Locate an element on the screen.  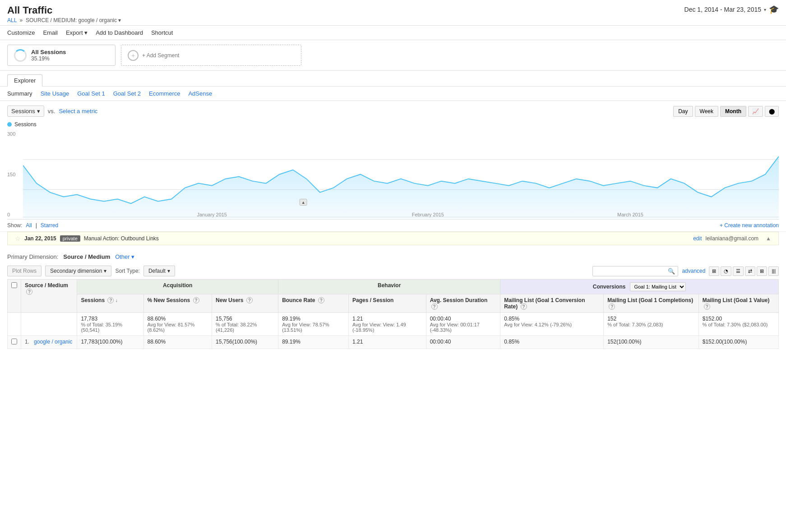
sessions-help-icon: ? is located at coordinates (111, 300).